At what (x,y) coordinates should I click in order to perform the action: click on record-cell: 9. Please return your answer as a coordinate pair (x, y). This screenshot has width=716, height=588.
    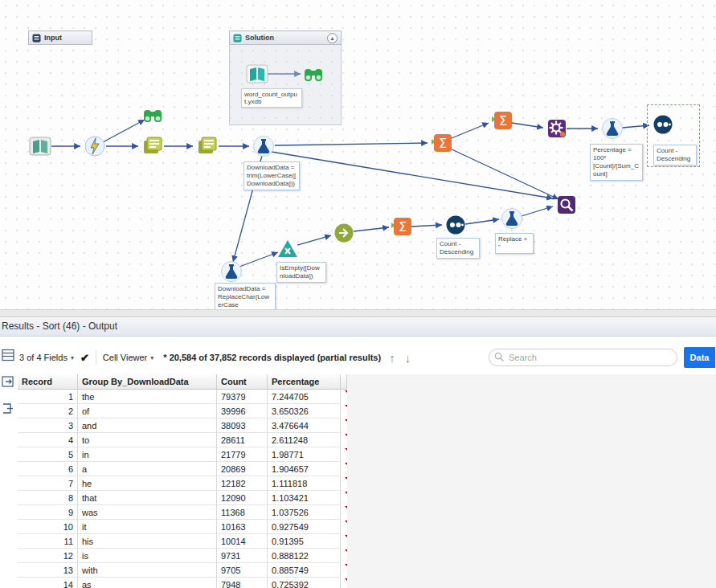
    Looking at the image, I should click on (48, 512).